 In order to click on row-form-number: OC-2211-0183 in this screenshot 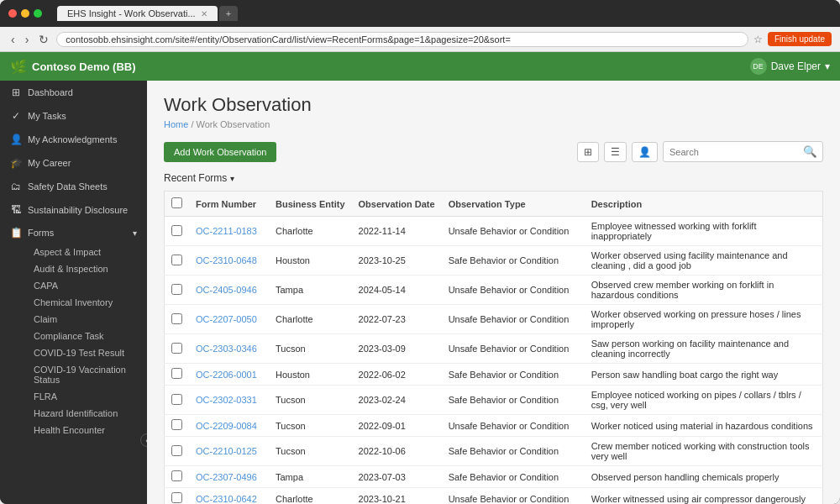, I will do `click(228, 232)`.